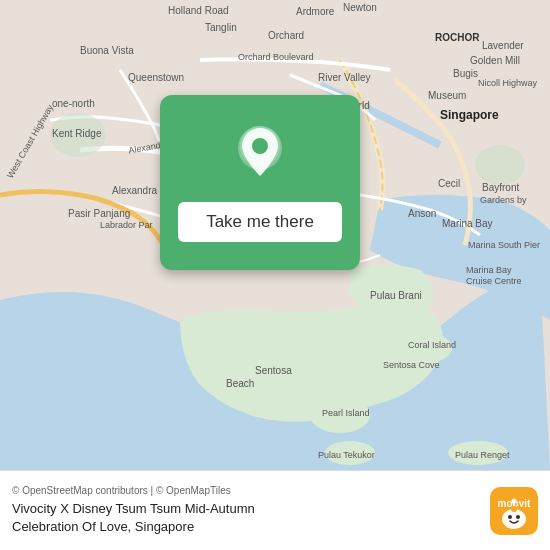 This screenshot has height=550, width=550. Describe the element at coordinates (276, 57) in the screenshot. I see `map-label-orchblvd: Orchard Boulevard` at that location.